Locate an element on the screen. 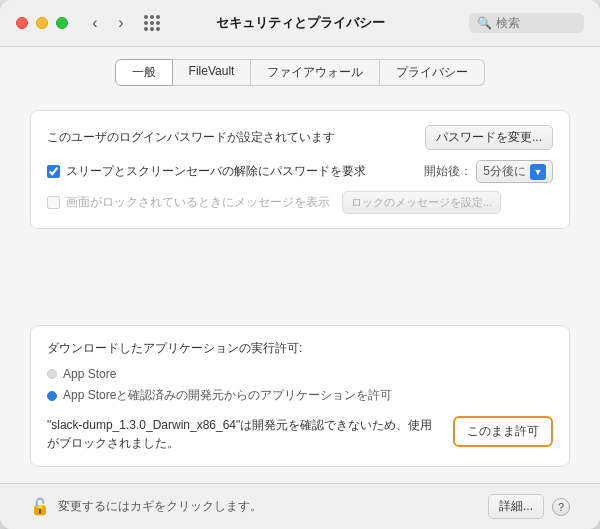 This screenshot has height=529, width=600. lock-message-label: 画面がロックされているときにメッセージを表示 is located at coordinates (198, 202).